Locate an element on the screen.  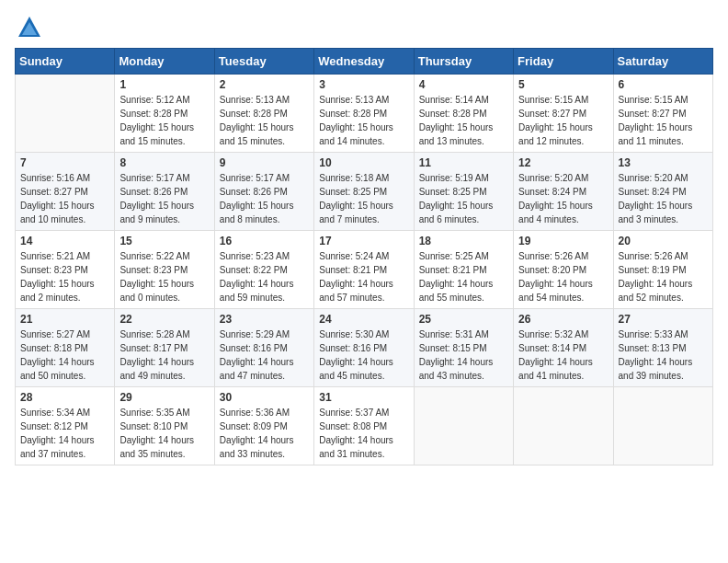
day-number: 14 is located at coordinates (64, 241).